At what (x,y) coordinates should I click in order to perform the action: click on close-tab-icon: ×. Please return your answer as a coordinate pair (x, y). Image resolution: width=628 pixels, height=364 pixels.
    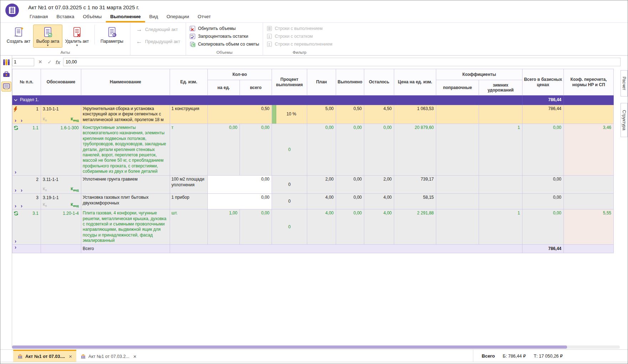
    Looking at the image, I should click on (71, 356).